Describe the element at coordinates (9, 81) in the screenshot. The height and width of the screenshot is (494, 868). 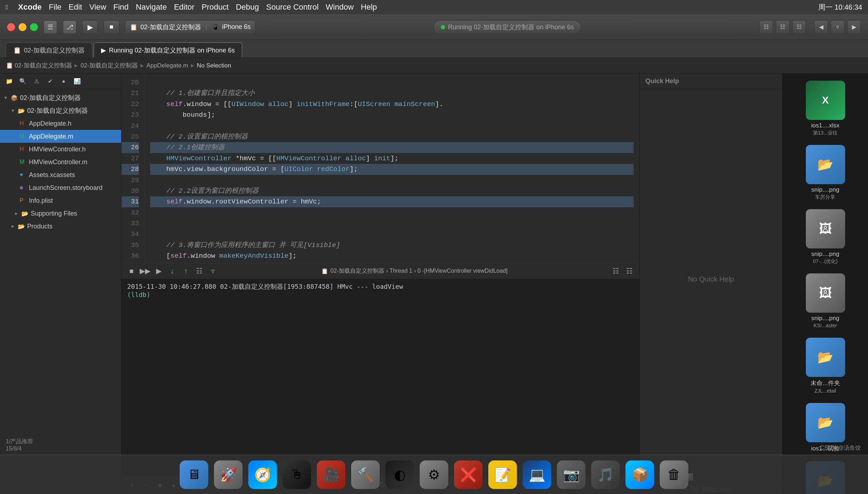
I see `sidebar-folder-btn: 📁` at that location.